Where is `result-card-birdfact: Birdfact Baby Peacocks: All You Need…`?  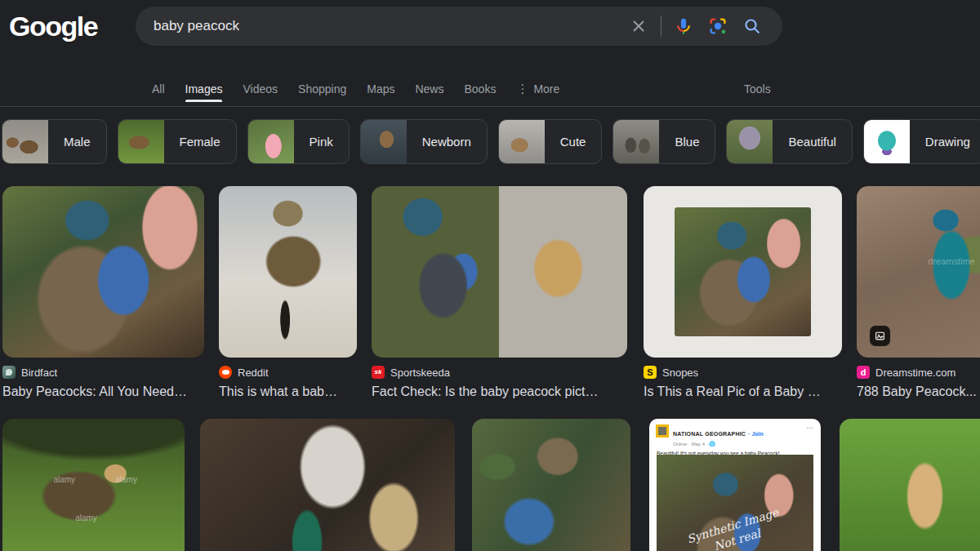 result-card-birdfact: Birdfact Baby Peacocks: All You Need… is located at coordinates (103, 292).